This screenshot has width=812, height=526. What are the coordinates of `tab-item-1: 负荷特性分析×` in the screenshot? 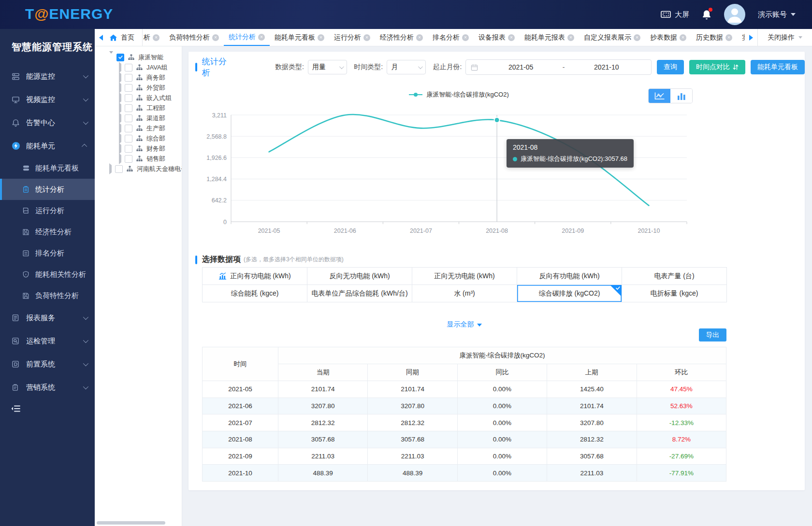 It's located at (194, 38).